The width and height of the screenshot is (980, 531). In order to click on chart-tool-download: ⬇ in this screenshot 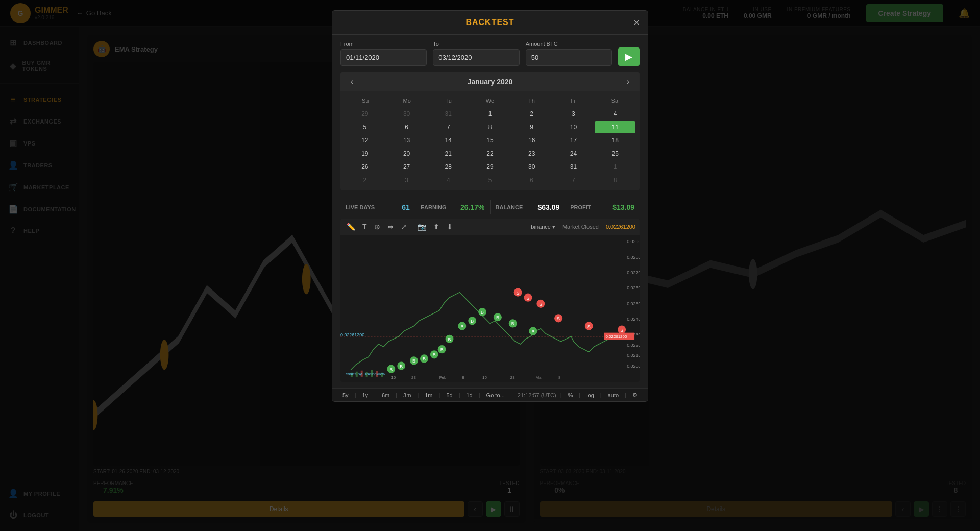, I will do `click(450, 227)`.